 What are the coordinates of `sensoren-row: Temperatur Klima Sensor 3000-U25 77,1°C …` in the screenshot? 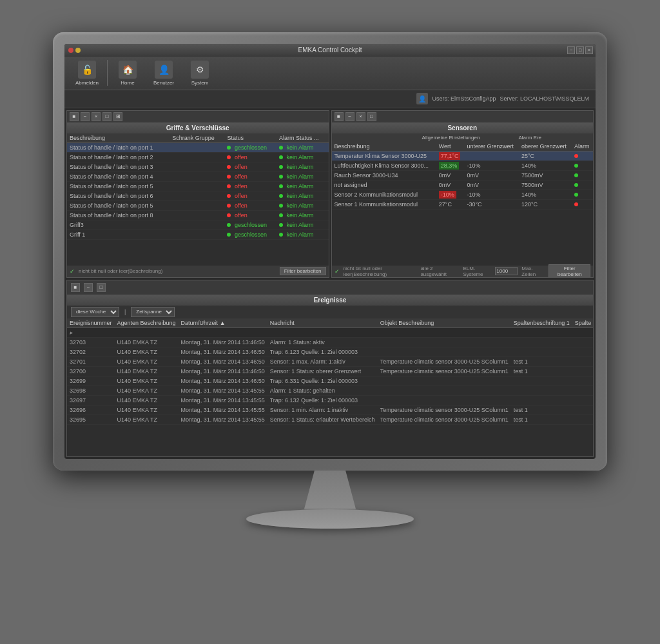 It's located at (463, 156).